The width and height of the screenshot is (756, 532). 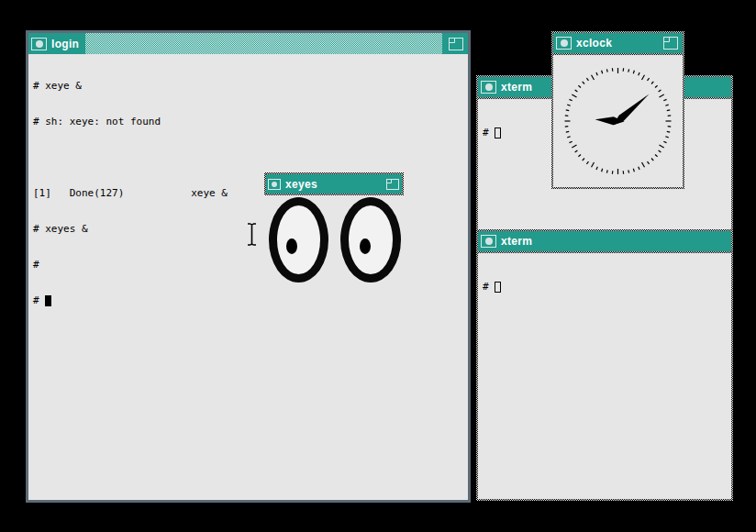 I want to click on window-title: xeyes, so click(x=301, y=184).